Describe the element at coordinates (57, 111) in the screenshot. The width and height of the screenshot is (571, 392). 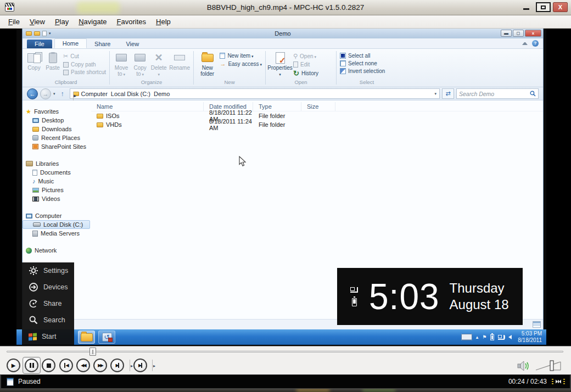
I see `sidebar-item-favorites: ★Favorites` at that location.